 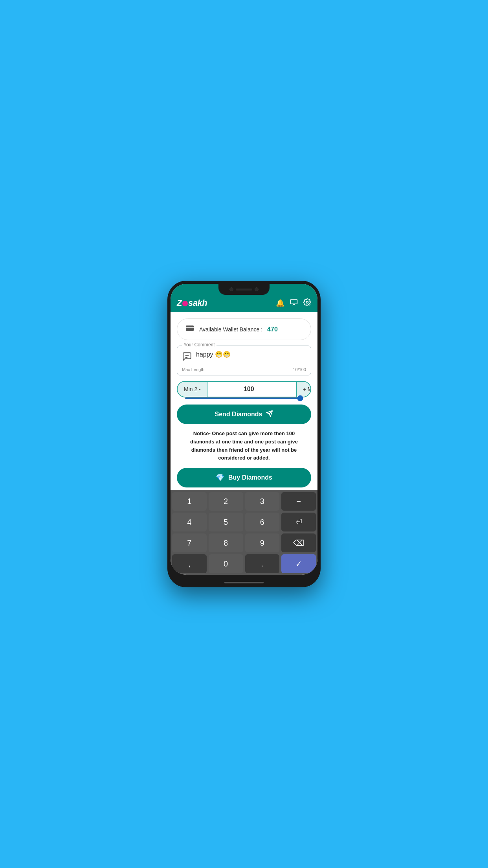 I want to click on speaker, so click(x=244, y=289).